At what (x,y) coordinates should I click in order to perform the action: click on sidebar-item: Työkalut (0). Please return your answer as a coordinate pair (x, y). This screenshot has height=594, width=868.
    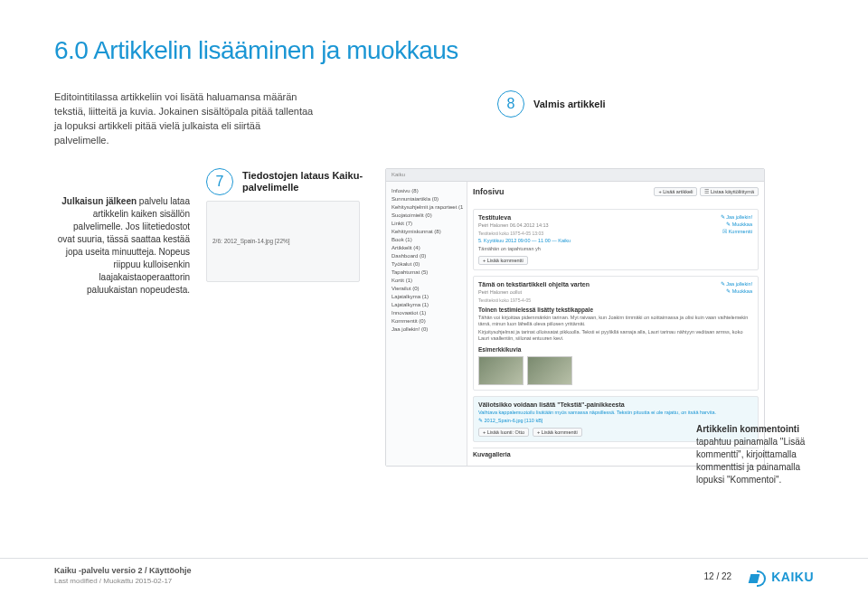
    Looking at the image, I should click on (427, 264).